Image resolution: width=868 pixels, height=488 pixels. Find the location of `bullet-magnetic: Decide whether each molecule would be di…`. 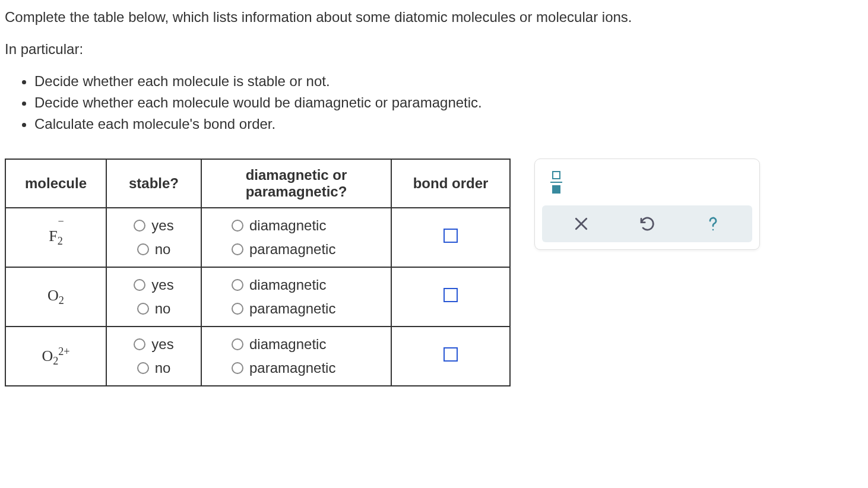

bullet-magnetic: Decide whether each molecule would be di… is located at coordinates (449, 103).